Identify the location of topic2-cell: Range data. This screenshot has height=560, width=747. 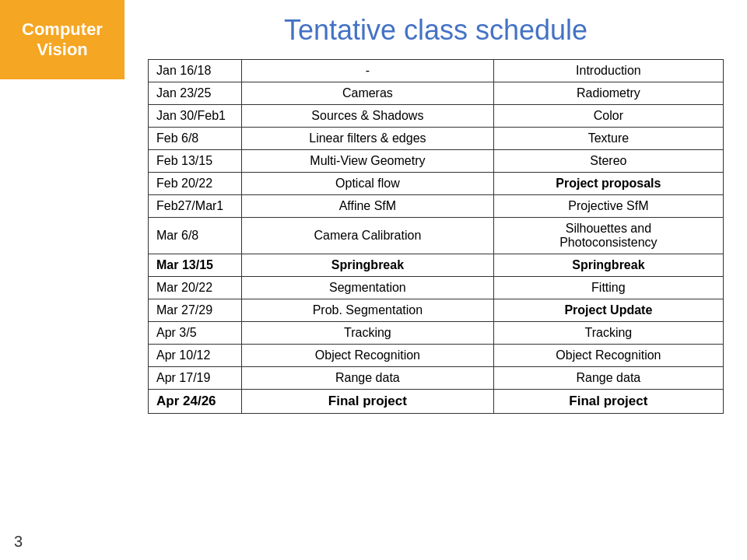
(608, 378).